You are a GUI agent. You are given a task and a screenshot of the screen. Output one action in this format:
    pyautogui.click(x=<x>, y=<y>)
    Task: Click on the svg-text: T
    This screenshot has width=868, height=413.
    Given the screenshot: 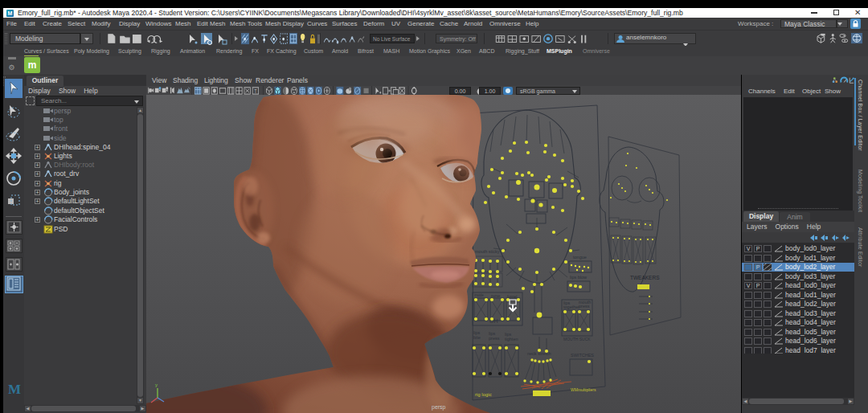 What is the action you would take?
    pyautogui.click(x=256, y=91)
    